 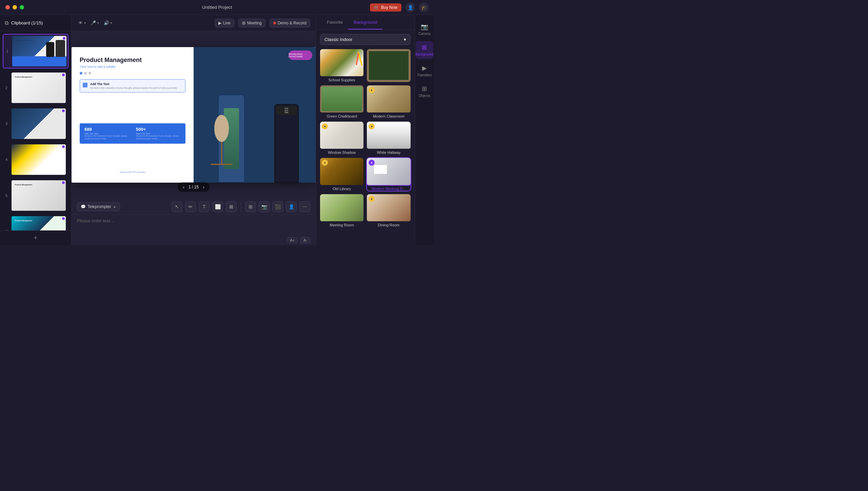 I want to click on bg-item-black-chalkboard: Black Chalkboard, so click(x=389, y=66).